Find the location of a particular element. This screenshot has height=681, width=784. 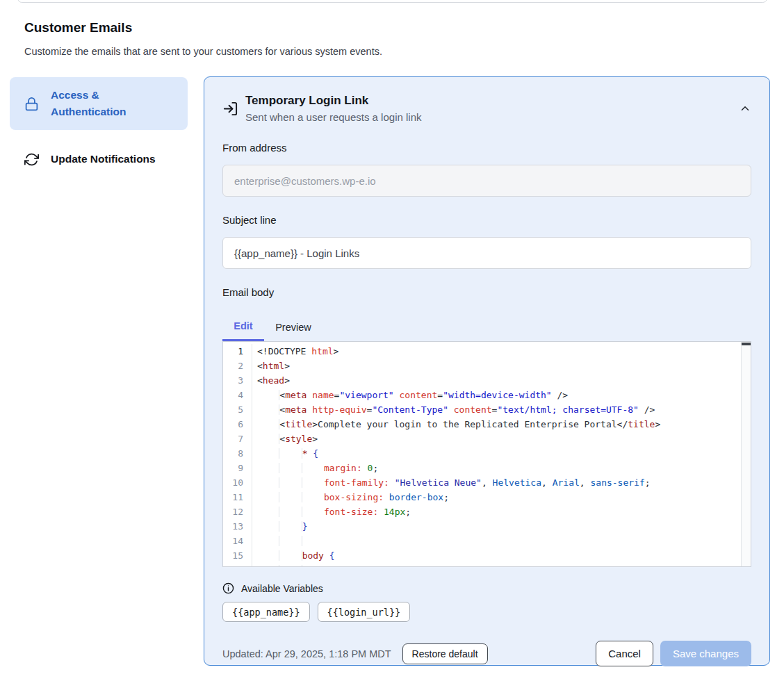

available-variables-header: Available Variables is located at coordinates (487, 588).